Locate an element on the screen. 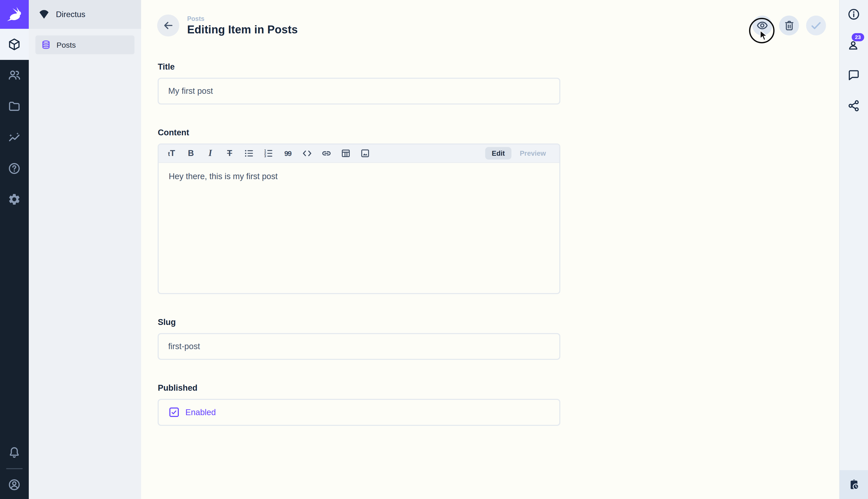  field-slug: Slug is located at coordinates (359, 339).